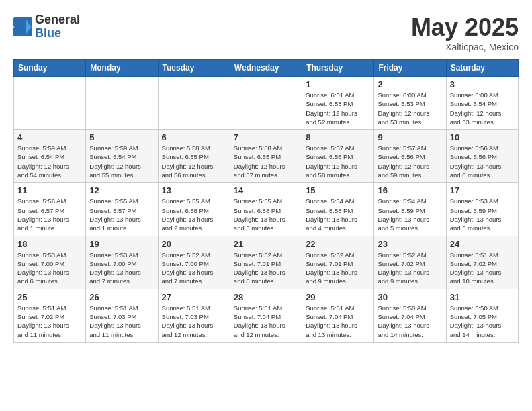 The height and width of the screenshot is (411, 532). I want to click on weekday-header-sunday: Sunday, so click(50, 68).